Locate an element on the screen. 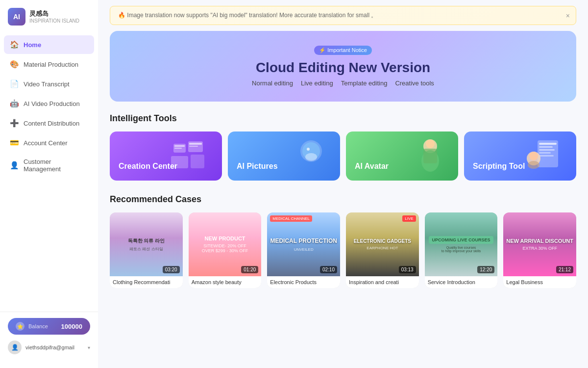 The width and height of the screenshot is (588, 368). content-dist-icon: ➕ is located at coordinates (14, 123).